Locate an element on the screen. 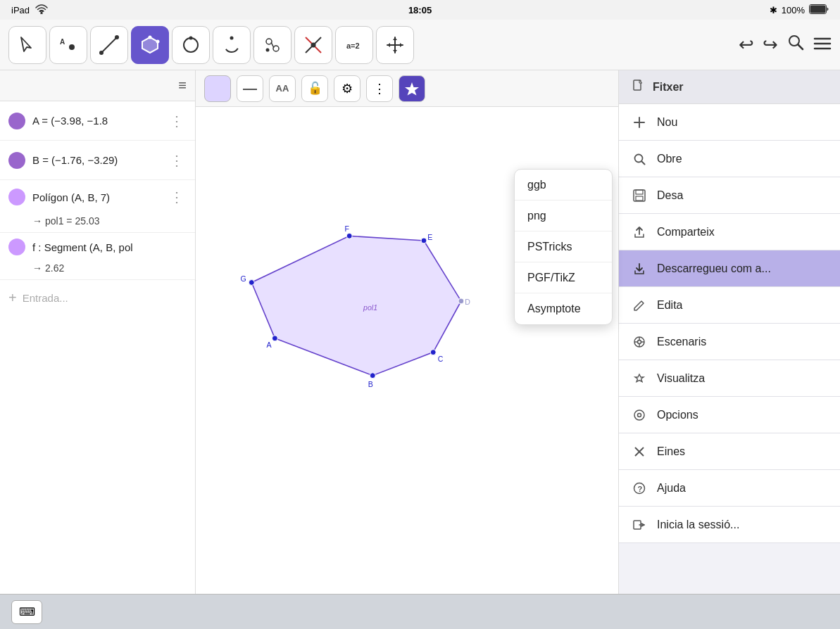 The image size is (840, 629). menu-a: ⋮ is located at coordinates (177, 121).